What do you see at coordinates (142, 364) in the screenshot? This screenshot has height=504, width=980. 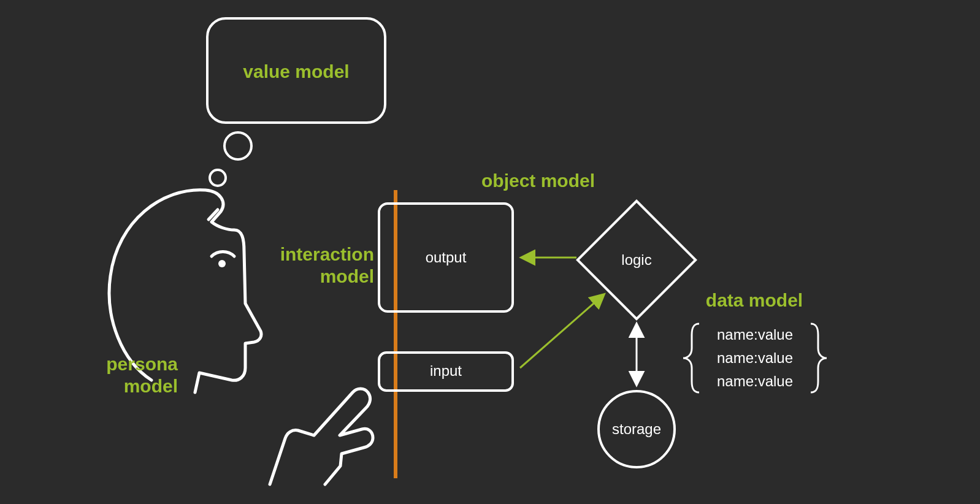 I see `persona-model-label-l1: persona` at bounding box center [142, 364].